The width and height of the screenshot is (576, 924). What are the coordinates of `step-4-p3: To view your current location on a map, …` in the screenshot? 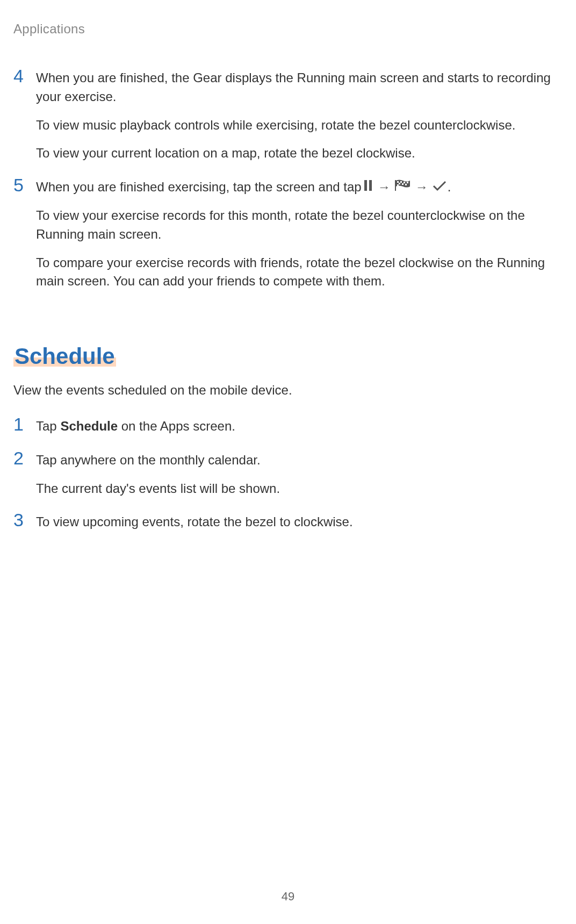 It's located at (299, 154).